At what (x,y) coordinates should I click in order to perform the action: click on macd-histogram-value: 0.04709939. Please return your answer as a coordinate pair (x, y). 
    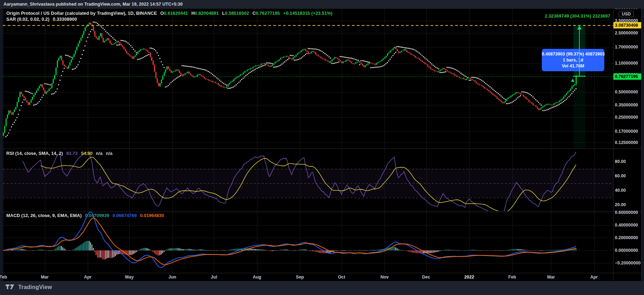
    Looking at the image, I should click on (97, 216).